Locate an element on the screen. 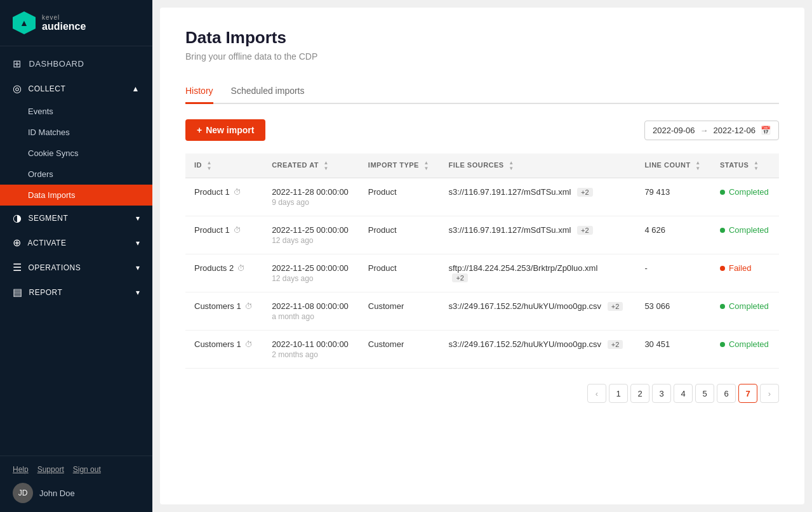  help-link: Help is located at coordinates (20, 469).